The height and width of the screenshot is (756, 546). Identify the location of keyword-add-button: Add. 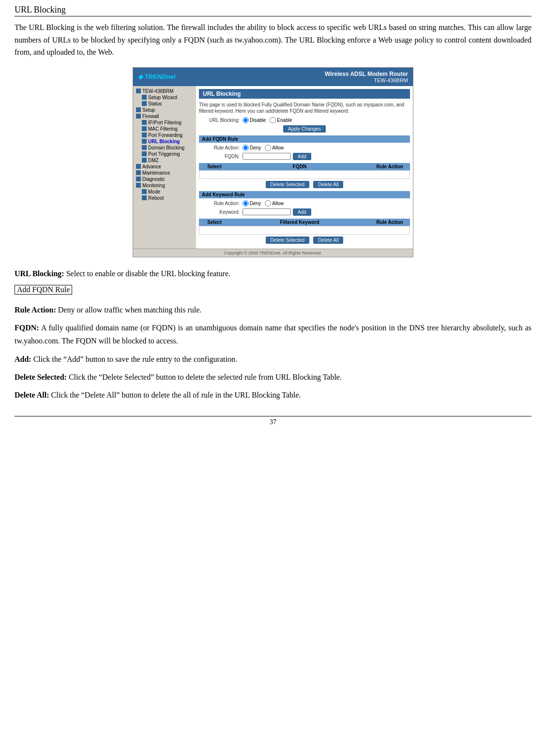
(302, 212).